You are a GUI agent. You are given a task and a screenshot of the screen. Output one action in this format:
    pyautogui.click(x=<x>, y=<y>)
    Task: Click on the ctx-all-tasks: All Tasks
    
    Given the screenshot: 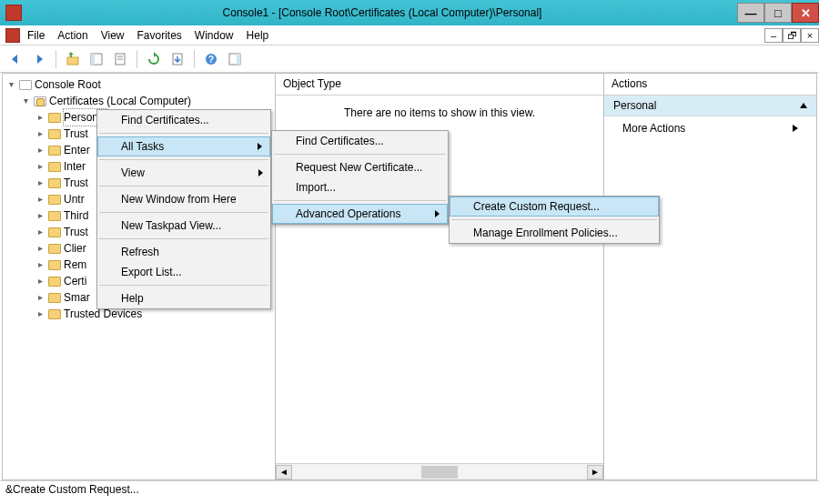 What is the action you would take?
    pyautogui.click(x=184, y=146)
    